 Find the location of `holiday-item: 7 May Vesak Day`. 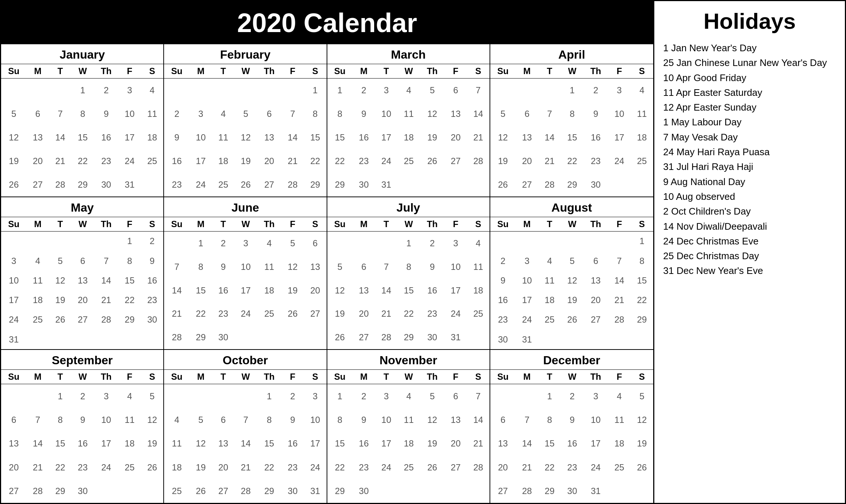

holiday-item: 7 May Vesak Day is located at coordinates (750, 137).